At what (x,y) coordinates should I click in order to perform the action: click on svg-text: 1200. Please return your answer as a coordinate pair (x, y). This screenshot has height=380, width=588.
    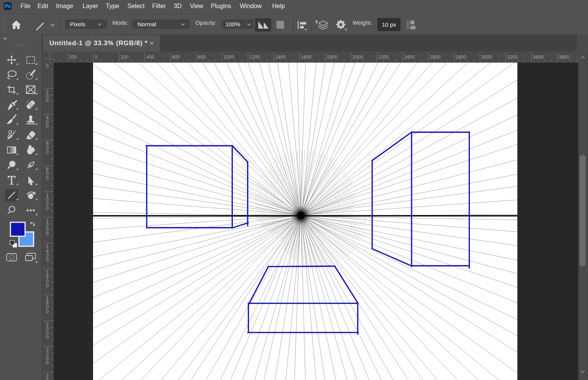
    Looking at the image, I should click on (254, 57).